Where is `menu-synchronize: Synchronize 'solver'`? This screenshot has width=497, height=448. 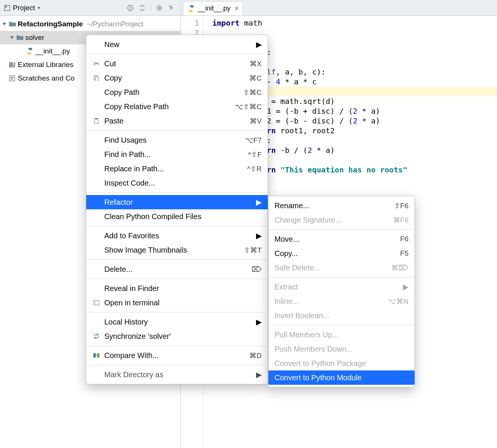 menu-synchronize: Synchronize 'solver' is located at coordinates (177, 336).